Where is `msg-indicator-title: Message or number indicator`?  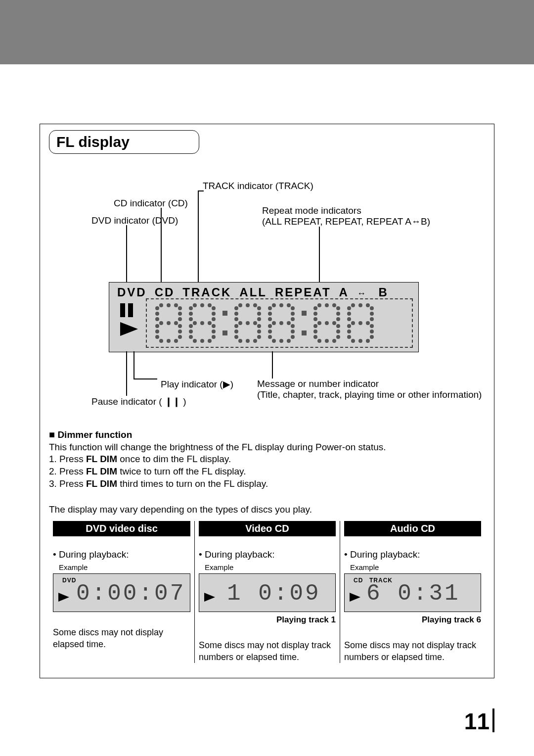 msg-indicator-title: Message or number indicator is located at coordinates (318, 384).